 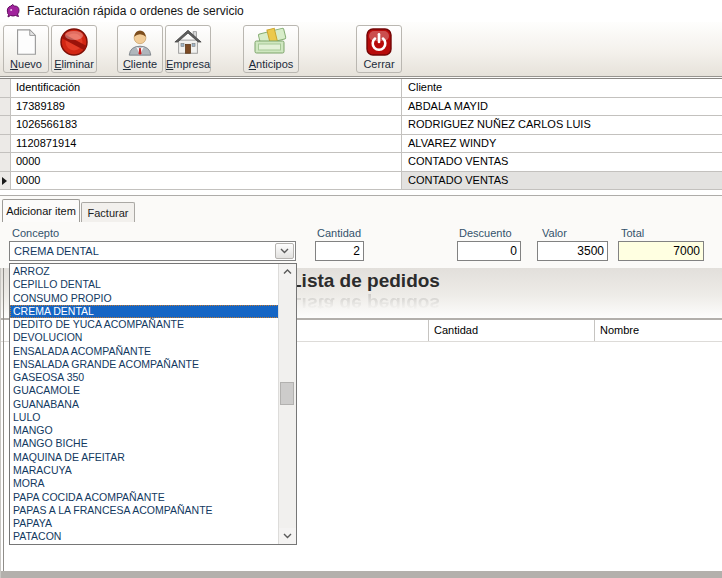 What do you see at coordinates (361, 108) in the screenshot?
I see `client-row: 17389189 ABDALA MAYID` at bounding box center [361, 108].